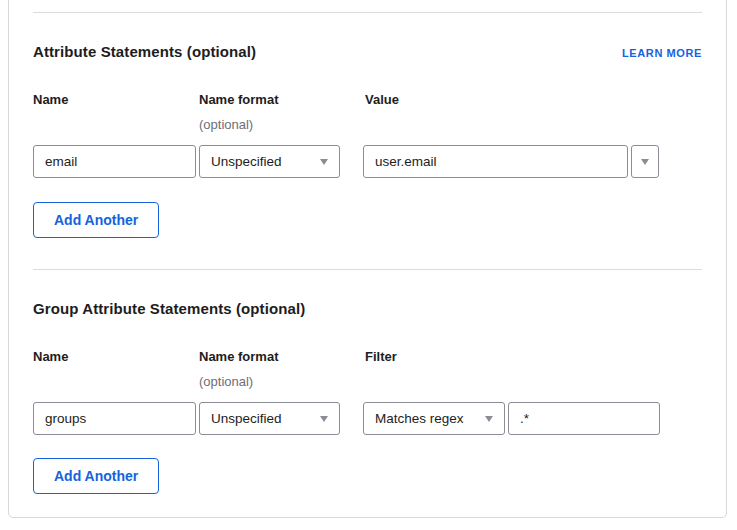 This screenshot has width=737, height=530. Describe the element at coordinates (434, 418) in the screenshot. I see `group-attribute-filter-type-select: Matches regex` at that location.